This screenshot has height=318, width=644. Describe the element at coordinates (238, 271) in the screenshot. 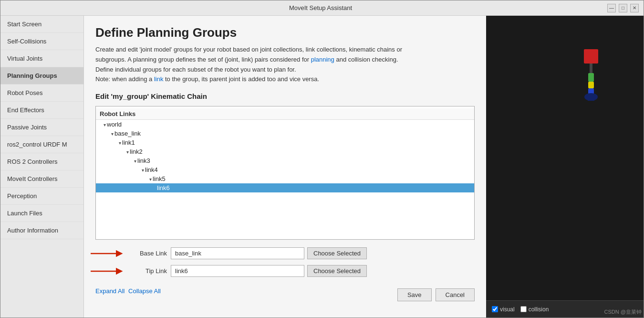

I see `tip-link-input` at that location.